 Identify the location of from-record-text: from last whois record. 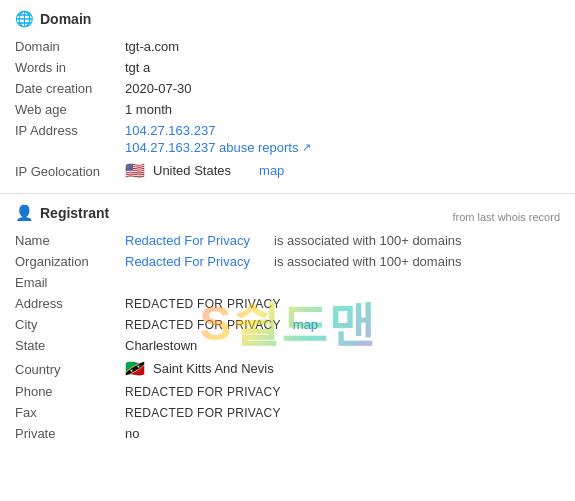
(506, 217).